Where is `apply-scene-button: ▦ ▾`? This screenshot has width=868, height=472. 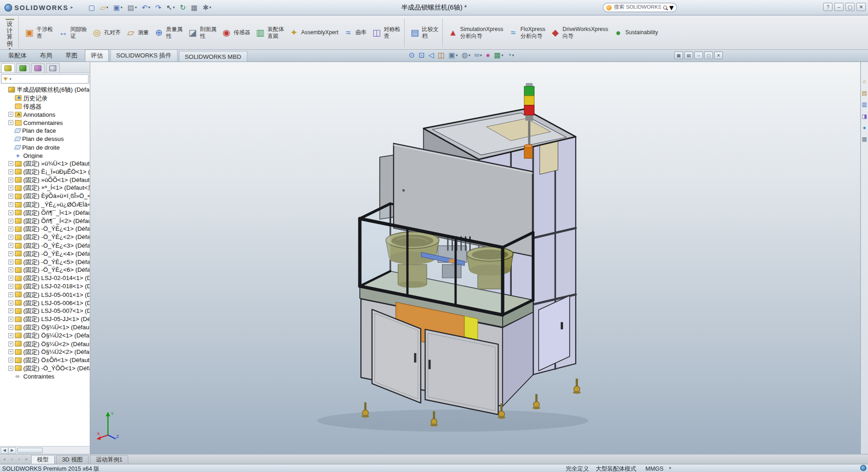 apply-scene-button: ▦ ▾ is located at coordinates (499, 55).